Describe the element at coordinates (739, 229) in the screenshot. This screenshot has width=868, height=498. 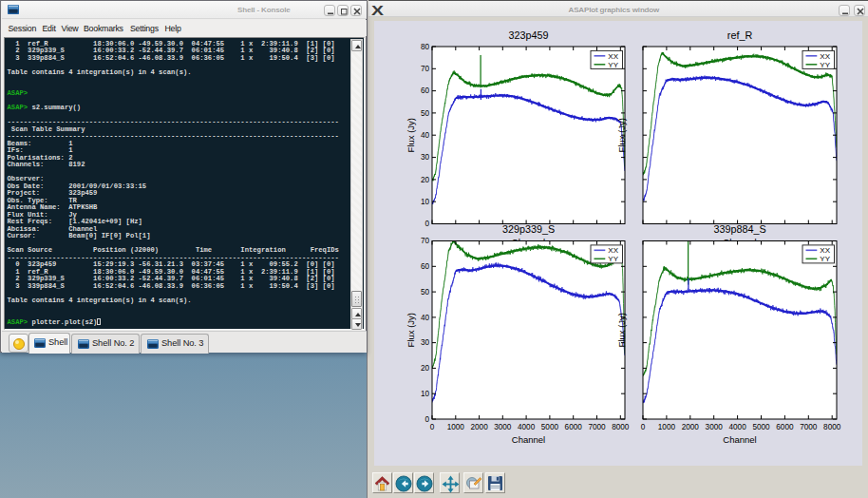
I see `svg-text: 339p884_S` at that location.